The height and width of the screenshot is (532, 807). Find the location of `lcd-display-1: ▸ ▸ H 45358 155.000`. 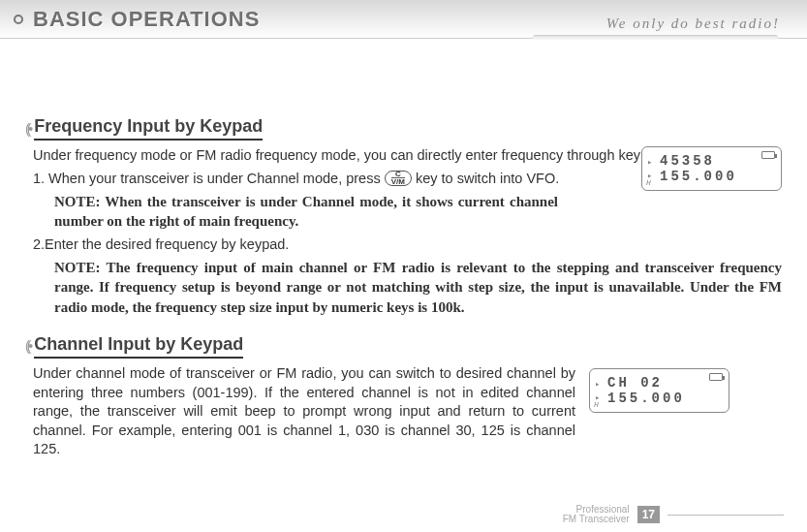

lcd-display-1: ▸ ▸ H 45358 155.000 is located at coordinates (711, 169).